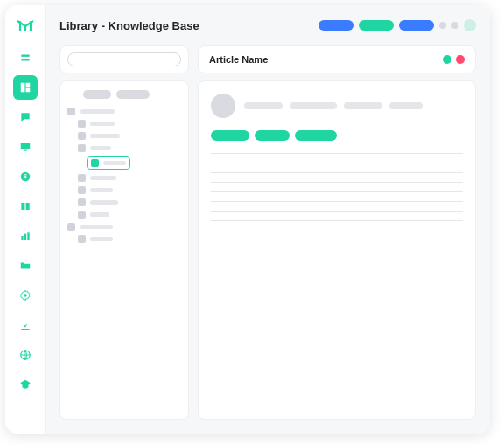  What do you see at coordinates (25, 355) in the screenshot?
I see `nav-globe-icon` at bounding box center [25, 355].